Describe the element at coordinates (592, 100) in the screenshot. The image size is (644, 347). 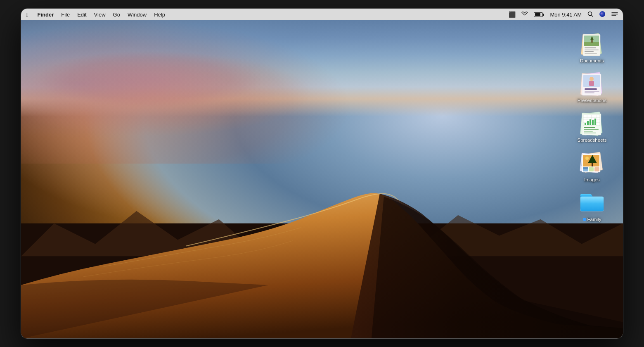
I see `presentations-label-text: Presentations` at that location.